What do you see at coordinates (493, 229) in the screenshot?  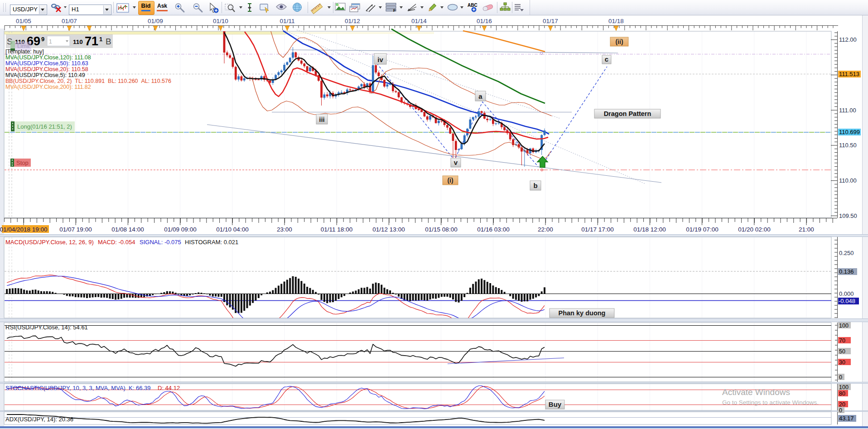 I see `svg-text: 01/16 03:00` at bounding box center [493, 229].